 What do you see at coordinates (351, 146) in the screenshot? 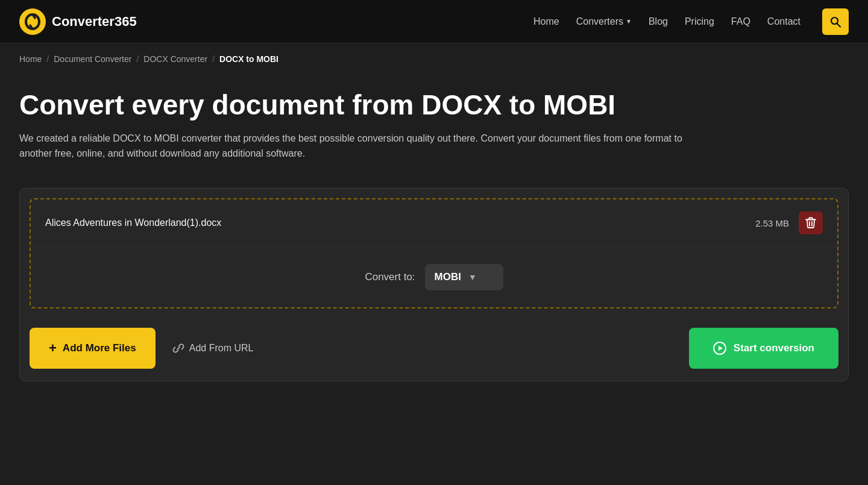
I see `hero-description: We created a reliable DOCX to MOBI conve…` at bounding box center [351, 146].